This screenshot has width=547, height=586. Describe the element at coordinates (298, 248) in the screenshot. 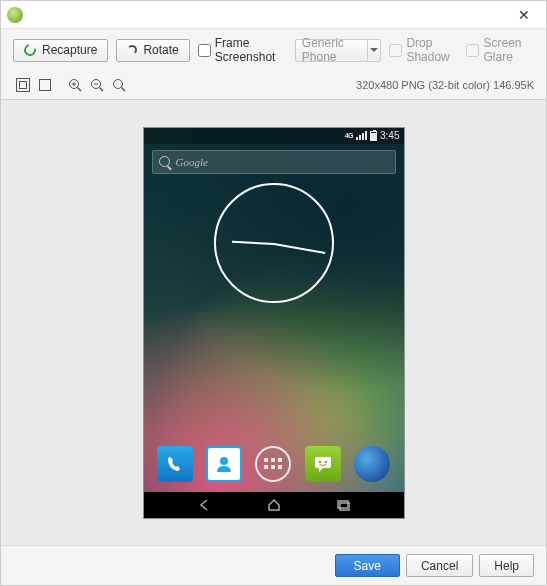

I see `clock-minute-hand` at that location.